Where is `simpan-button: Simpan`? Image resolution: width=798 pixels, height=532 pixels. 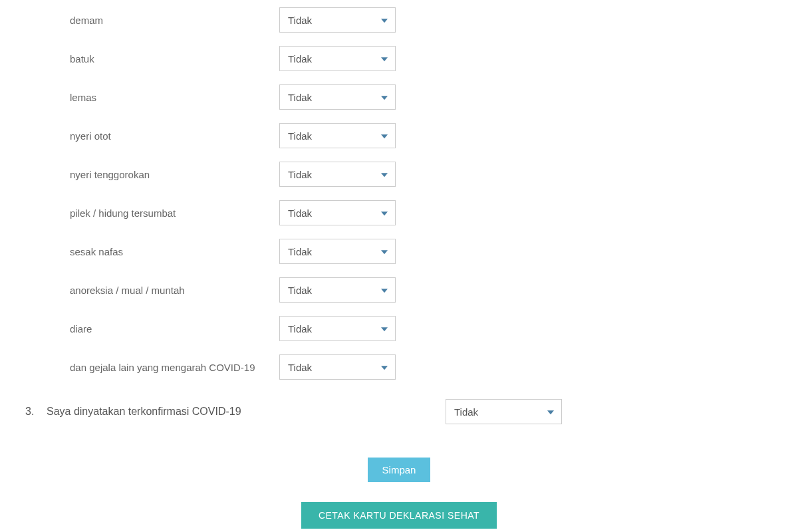
simpan-button: Simpan is located at coordinates (399, 469).